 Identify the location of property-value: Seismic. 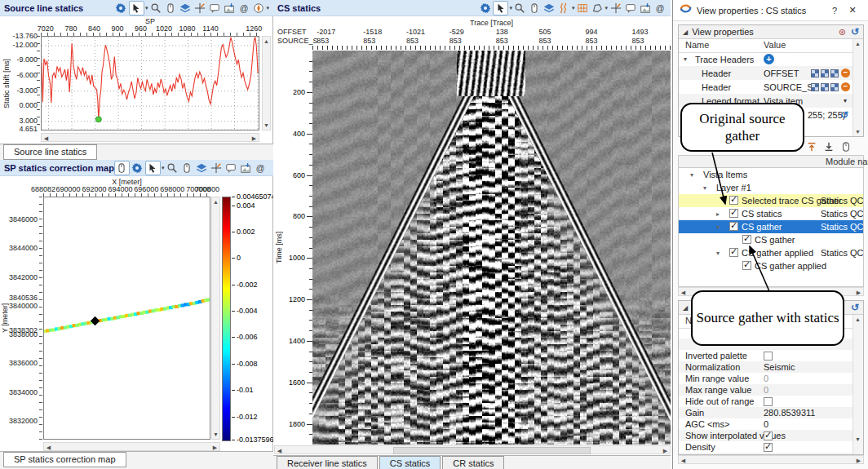
(780, 367).